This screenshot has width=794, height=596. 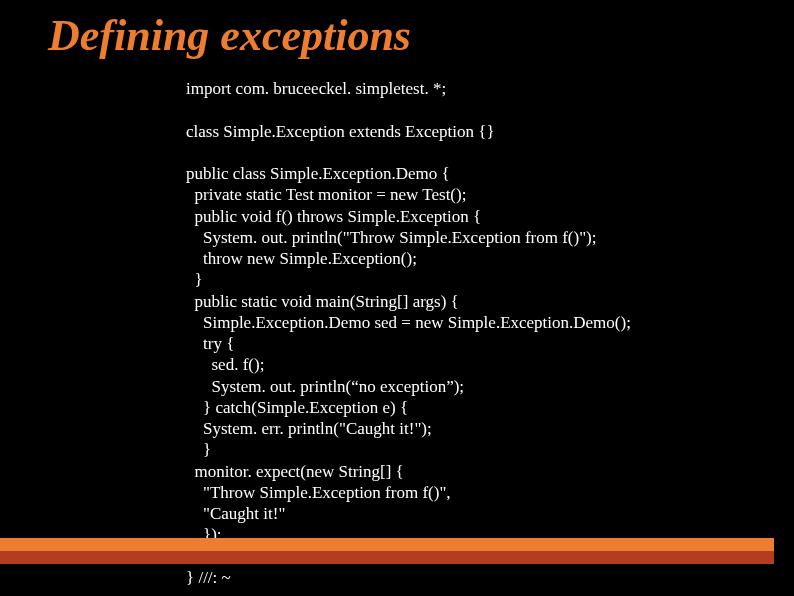 What do you see at coordinates (387, 558) in the screenshot?
I see `footer-bar-bottom` at bounding box center [387, 558].